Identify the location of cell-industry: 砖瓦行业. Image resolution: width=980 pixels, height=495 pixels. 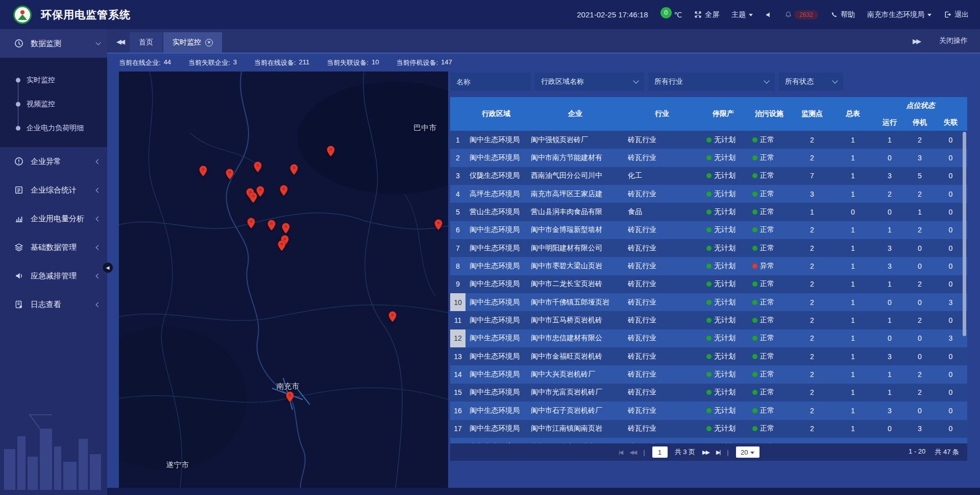
(662, 284).